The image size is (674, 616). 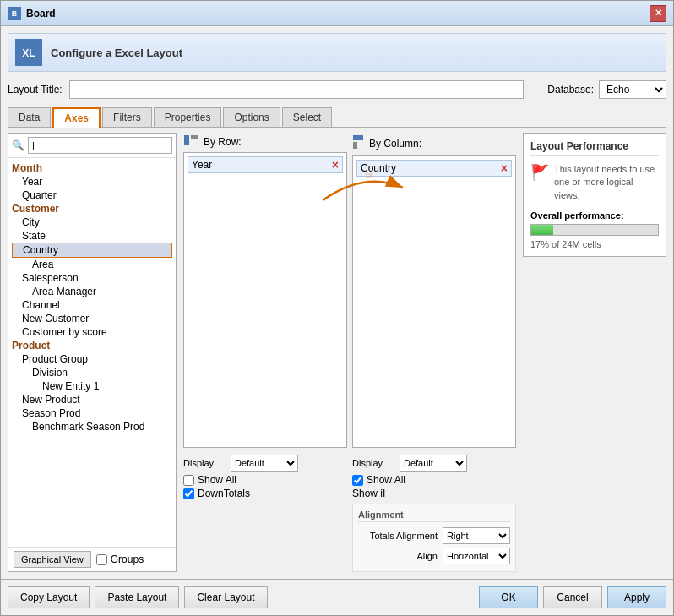 What do you see at coordinates (137, 597) in the screenshot?
I see `paste-layout-button: Paste Layout` at bounding box center [137, 597].